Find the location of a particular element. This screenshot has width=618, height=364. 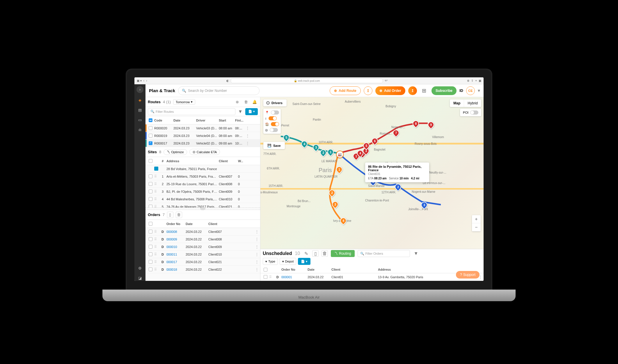

optimize-button: 〽Optimize is located at coordinates (175, 152).